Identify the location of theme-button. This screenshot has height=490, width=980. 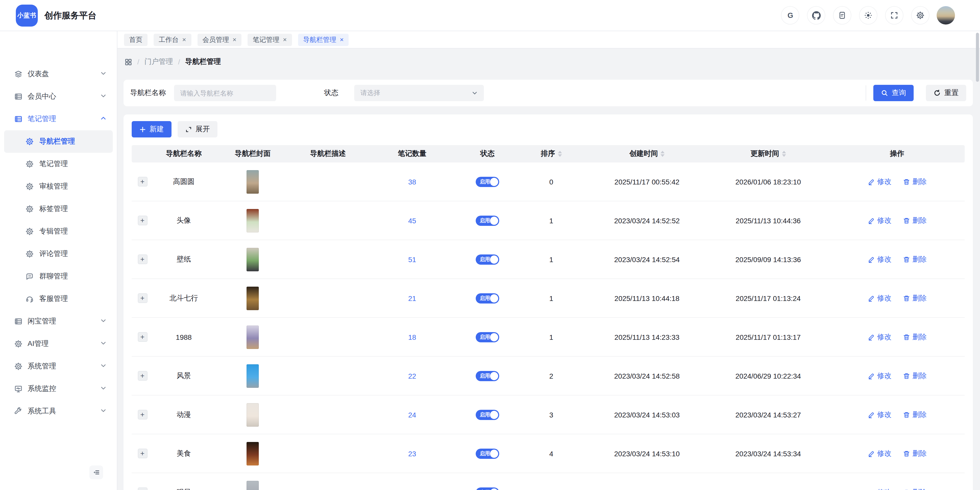
(868, 15).